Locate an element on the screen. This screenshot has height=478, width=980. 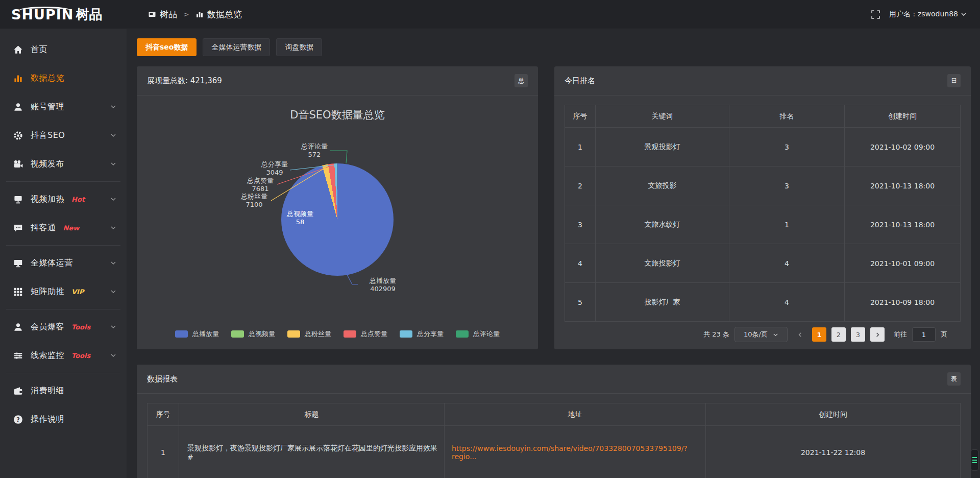
chart-panel-header: 展现量总数: 421,369 总 is located at coordinates (337, 81).